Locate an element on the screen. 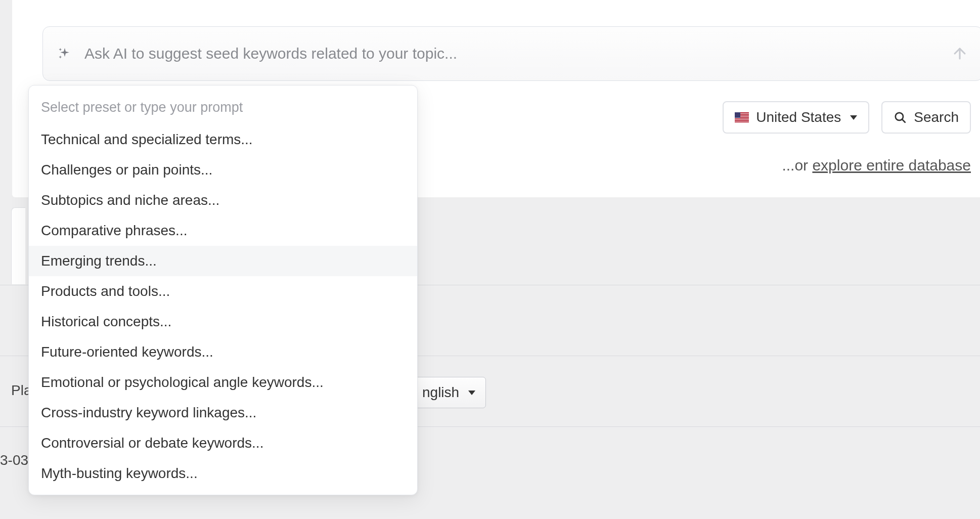  language-selector-label: nglish is located at coordinates (441, 393).